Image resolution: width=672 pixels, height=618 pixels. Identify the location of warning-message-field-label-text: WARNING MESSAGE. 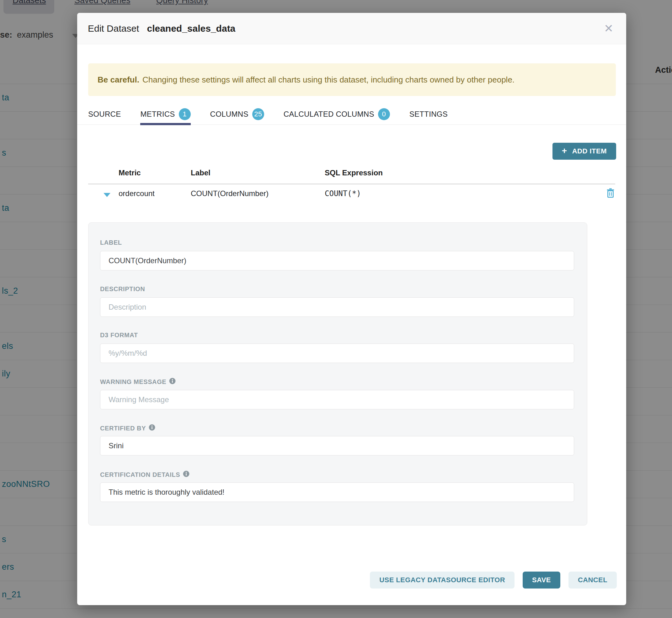
(133, 382).